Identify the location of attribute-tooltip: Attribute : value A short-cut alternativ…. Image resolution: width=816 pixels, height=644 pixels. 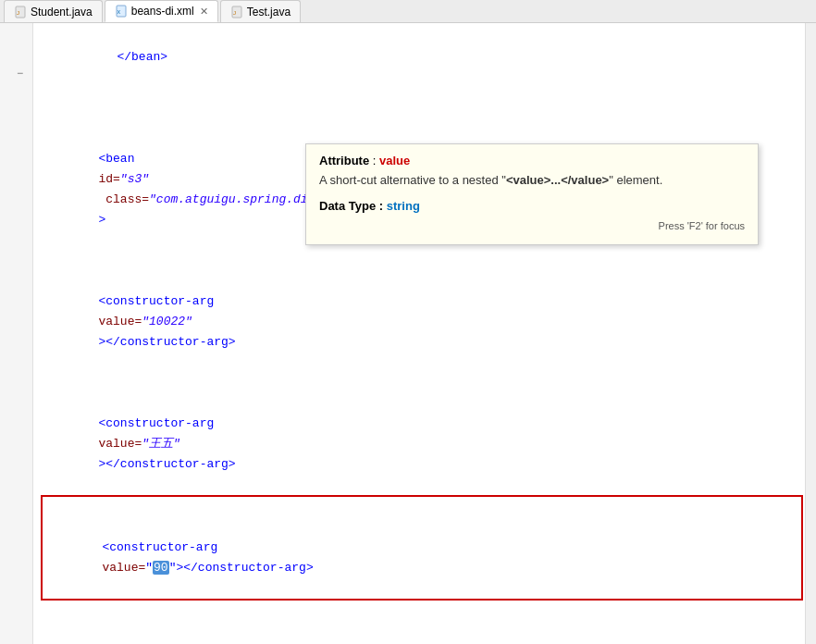
(532, 194).